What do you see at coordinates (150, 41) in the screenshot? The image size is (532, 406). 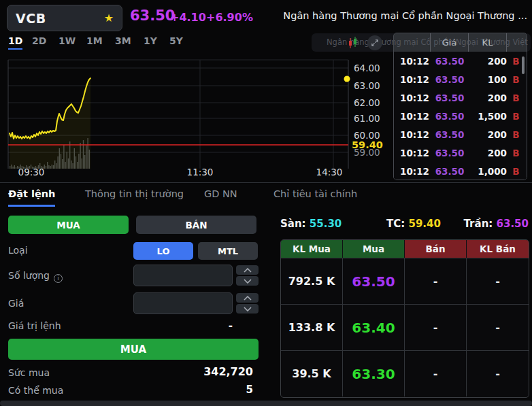 I see `range-tab-1y: 1Y` at bounding box center [150, 41].